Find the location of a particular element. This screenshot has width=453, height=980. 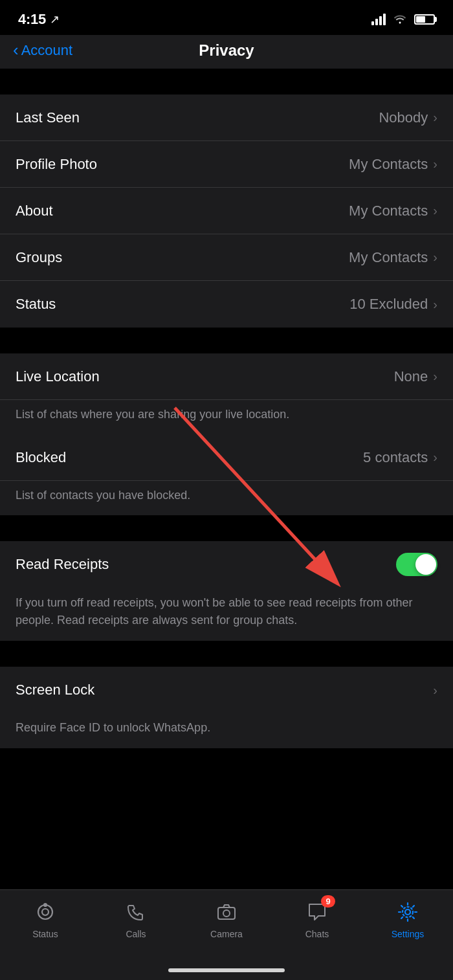

settings-icon is located at coordinates (408, 912).